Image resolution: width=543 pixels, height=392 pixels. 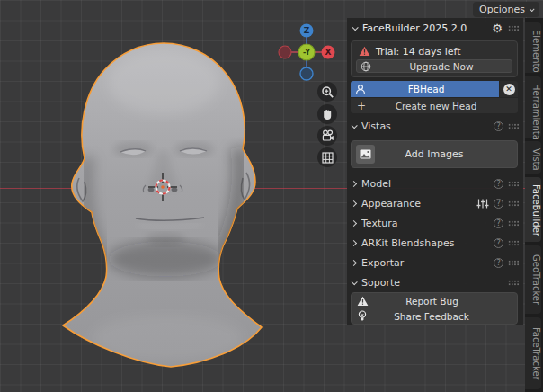 I want to click on image-icon, so click(x=365, y=155).